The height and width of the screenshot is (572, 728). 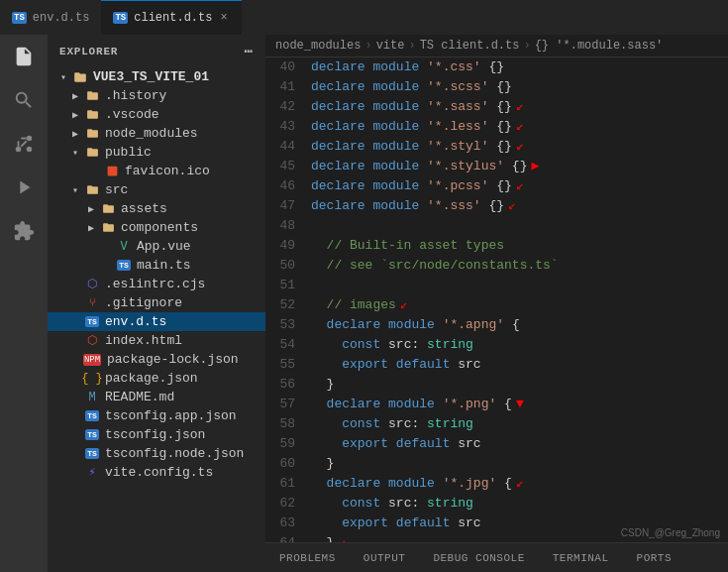 I want to click on tree-item-vite-config: ▶ ⚡ vite.config.ts, so click(x=156, y=472).